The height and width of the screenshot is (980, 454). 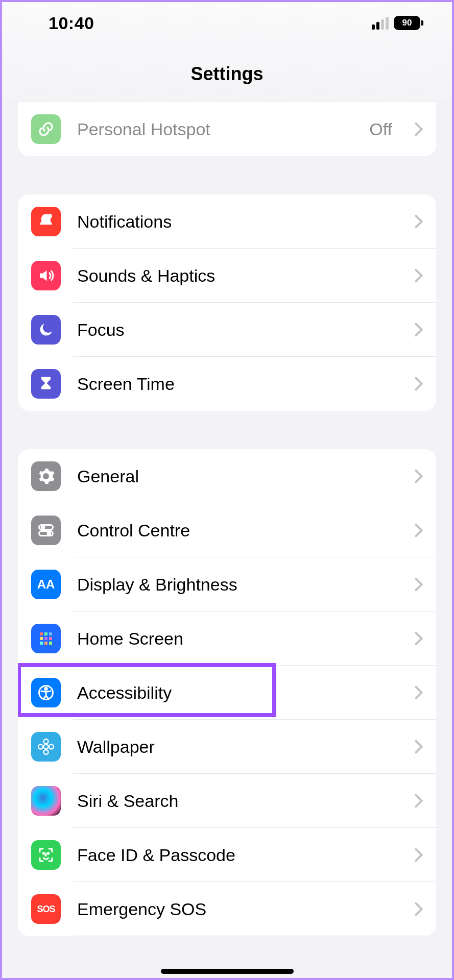 What do you see at coordinates (237, 531) in the screenshot?
I see `row-label: Control Centre` at bounding box center [237, 531].